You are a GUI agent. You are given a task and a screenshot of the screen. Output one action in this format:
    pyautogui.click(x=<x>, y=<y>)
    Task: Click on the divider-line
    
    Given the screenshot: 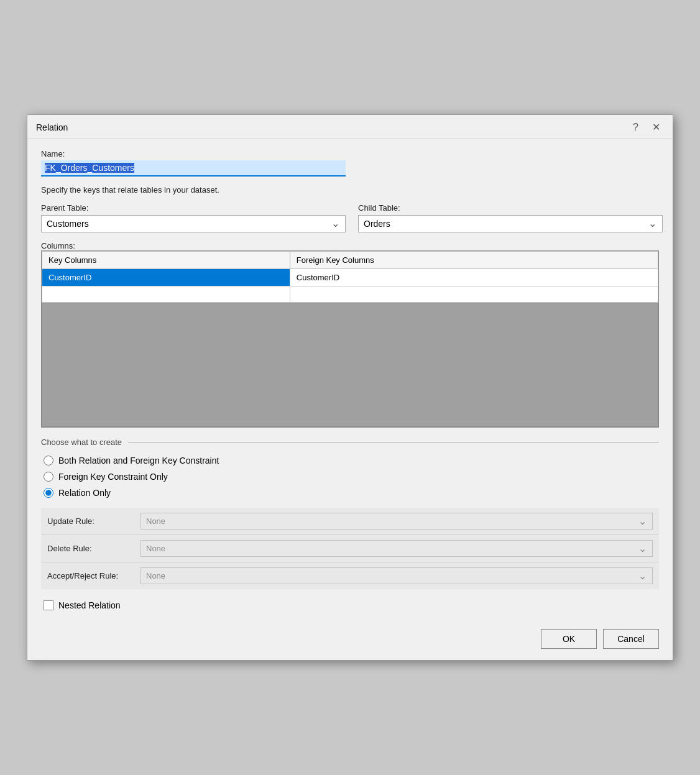 What is the action you would take?
    pyautogui.click(x=394, y=443)
    